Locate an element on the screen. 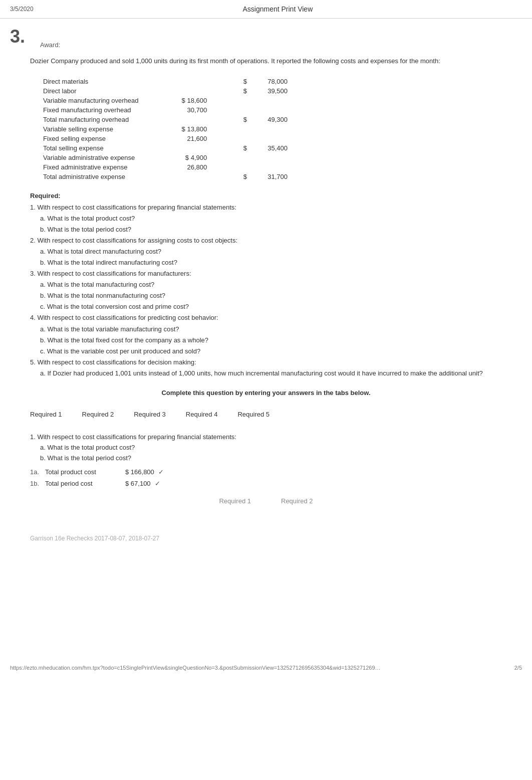 The height and width of the screenshot is (780, 532). answer-num: 1b. is located at coordinates (38, 483).